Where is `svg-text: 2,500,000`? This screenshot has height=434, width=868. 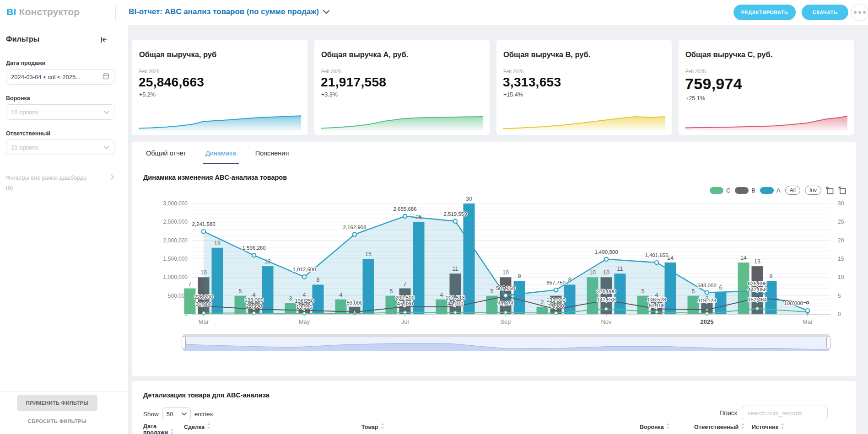
svg-text: 2,500,000 is located at coordinates (176, 222).